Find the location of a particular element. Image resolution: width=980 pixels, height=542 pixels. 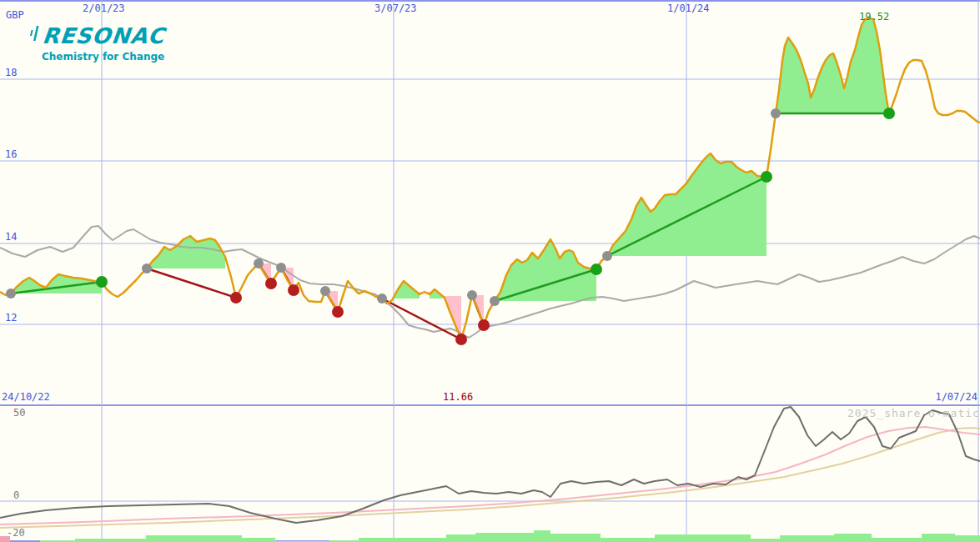

low-annotation: 11.66 is located at coordinates (458, 397).